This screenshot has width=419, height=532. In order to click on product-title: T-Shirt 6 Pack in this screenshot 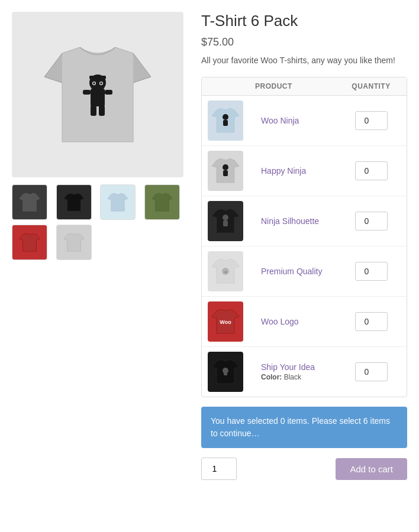, I will do `click(304, 21)`.